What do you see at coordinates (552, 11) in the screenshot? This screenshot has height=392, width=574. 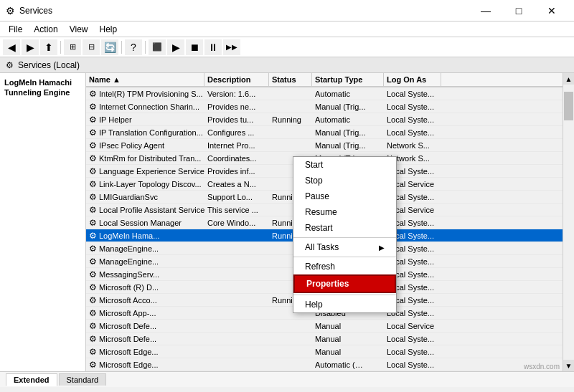 I see `close-button: ✕` at bounding box center [552, 11].